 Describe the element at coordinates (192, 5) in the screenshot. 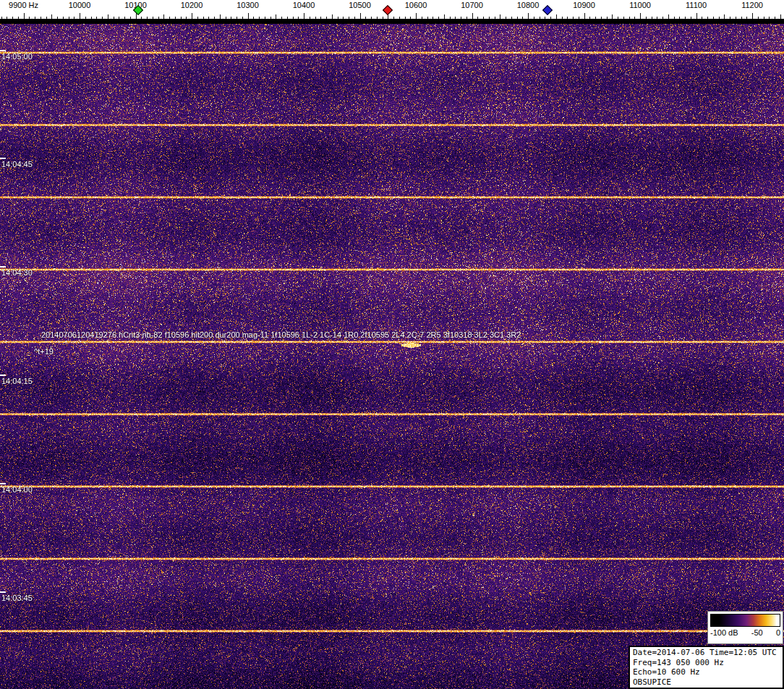

I see `frequency-label: 10200` at that location.